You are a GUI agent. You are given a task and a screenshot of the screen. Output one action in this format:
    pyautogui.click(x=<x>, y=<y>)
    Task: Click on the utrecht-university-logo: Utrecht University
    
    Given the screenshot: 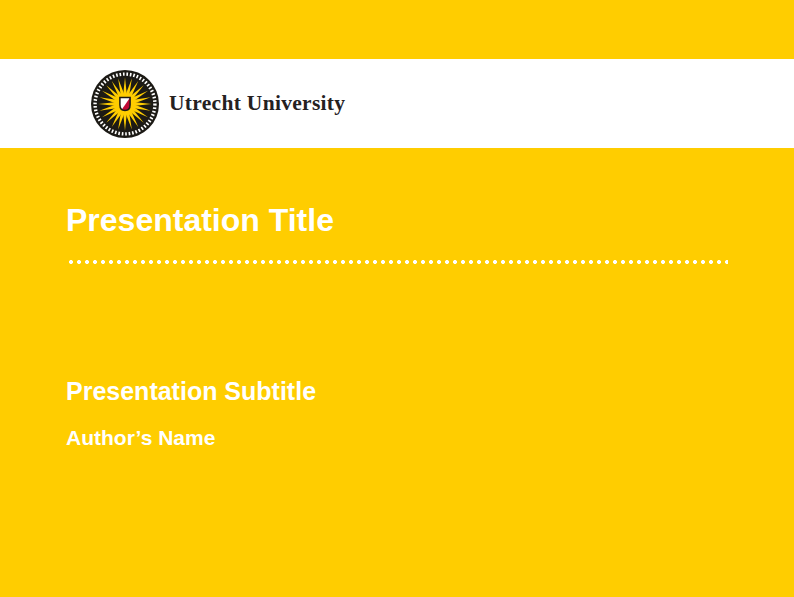 What is the action you would take?
    pyautogui.click(x=218, y=104)
    